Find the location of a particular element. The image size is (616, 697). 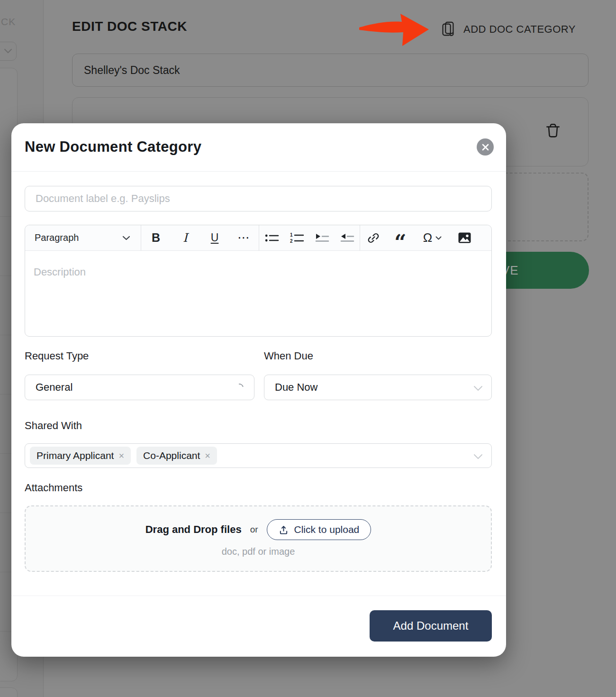

shared-tag-label: Primary Applicant is located at coordinates (75, 456).